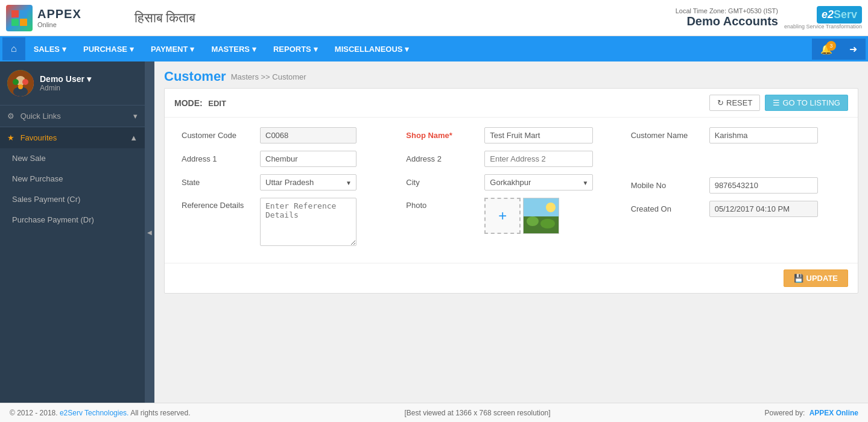 The height and width of the screenshot is (422, 868). Describe the element at coordinates (511, 216) in the screenshot. I see `photo-group: Photo +` at that location.